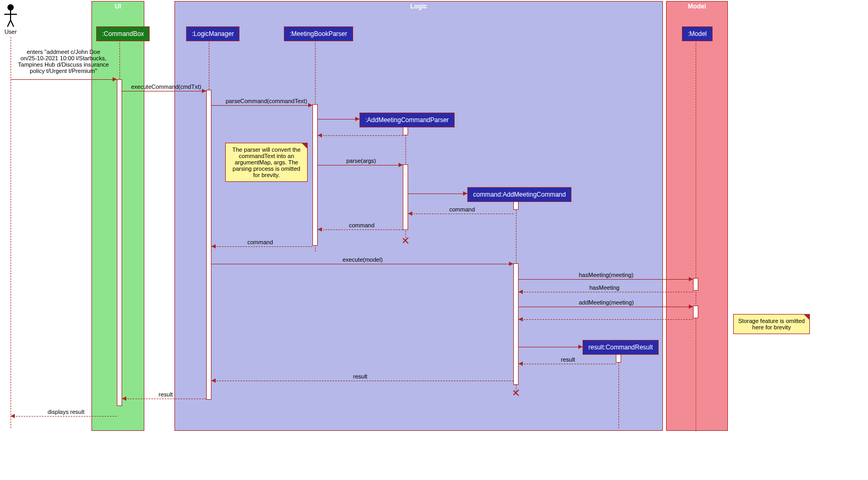 This screenshot has width=868, height=480. I want to click on msg-user-entry: enters "addmeet c/John Doe on/25-10-2021…, so click(63, 61).